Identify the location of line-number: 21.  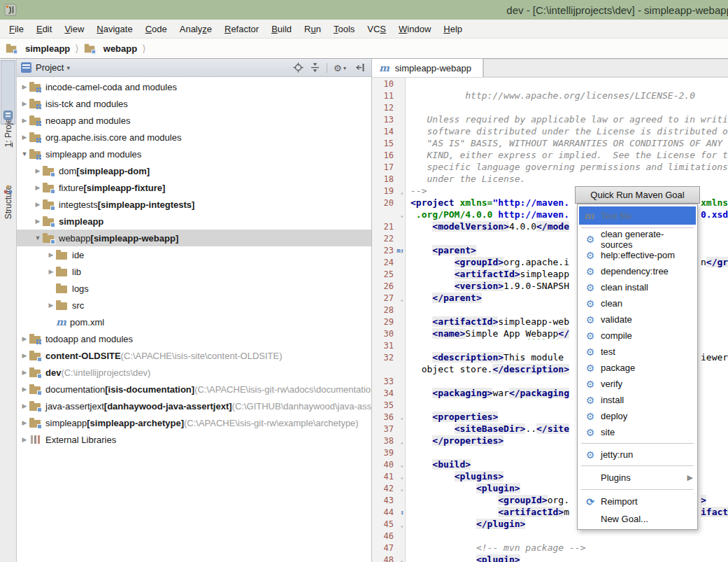
(389, 227).